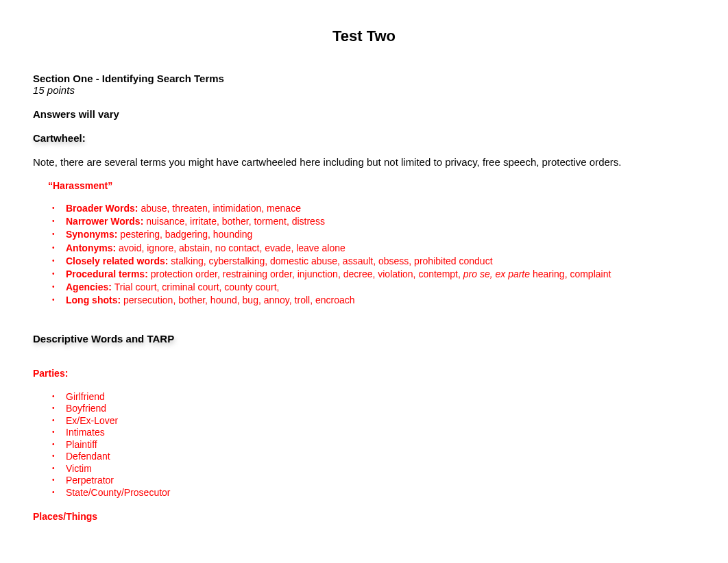 Image resolution: width=728 pixels, height=563 pixels. I want to click on cartwheel-item-broader: Broader Words: abuse, threaten, intimida…, so click(376, 208).